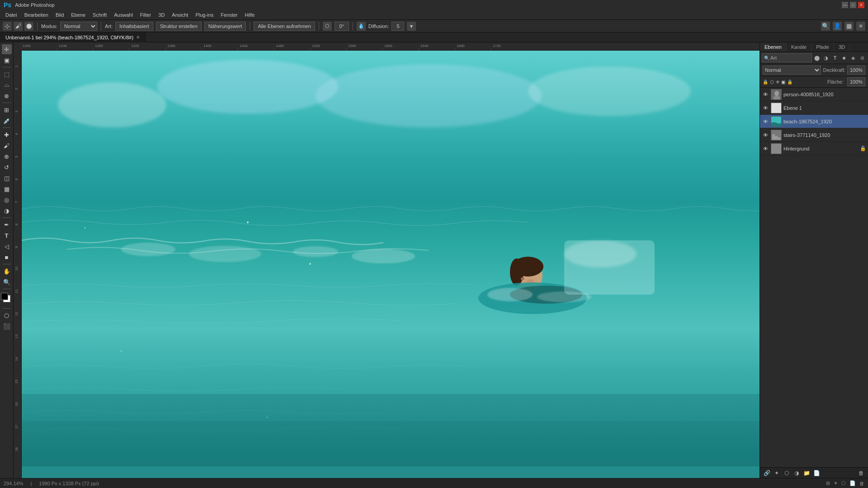 This screenshot has height=488, width=868. Describe the element at coordinates (7, 167) in the screenshot. I see `history-brush: ↺` at that location.